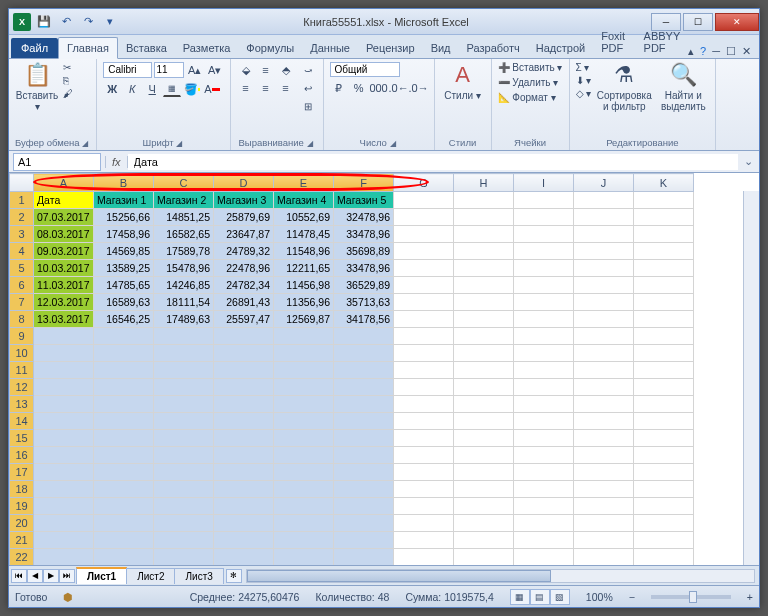 The height and width of the screenshot is (616, 768). Describe the element at coordinates (124, 200) in the screenshot. I see `cell: Магазин 1` at that location.